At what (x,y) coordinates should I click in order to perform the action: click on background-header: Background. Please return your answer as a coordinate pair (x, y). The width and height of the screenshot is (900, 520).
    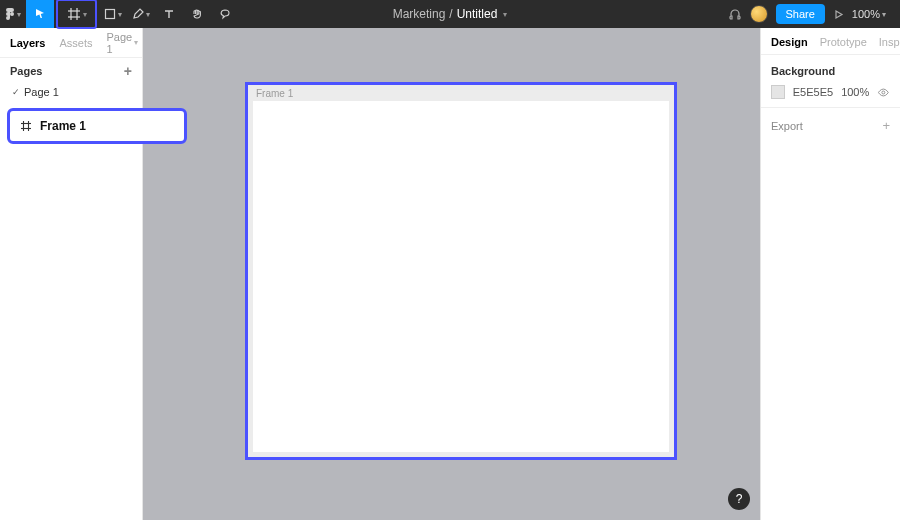
    Looking at the image, I should click on (830, 71).